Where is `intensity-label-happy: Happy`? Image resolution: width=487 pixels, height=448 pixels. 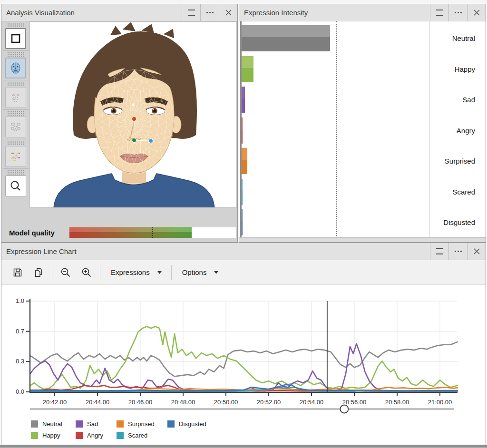
intensity-label-happy: Happy is located at coordinates (447, 69).